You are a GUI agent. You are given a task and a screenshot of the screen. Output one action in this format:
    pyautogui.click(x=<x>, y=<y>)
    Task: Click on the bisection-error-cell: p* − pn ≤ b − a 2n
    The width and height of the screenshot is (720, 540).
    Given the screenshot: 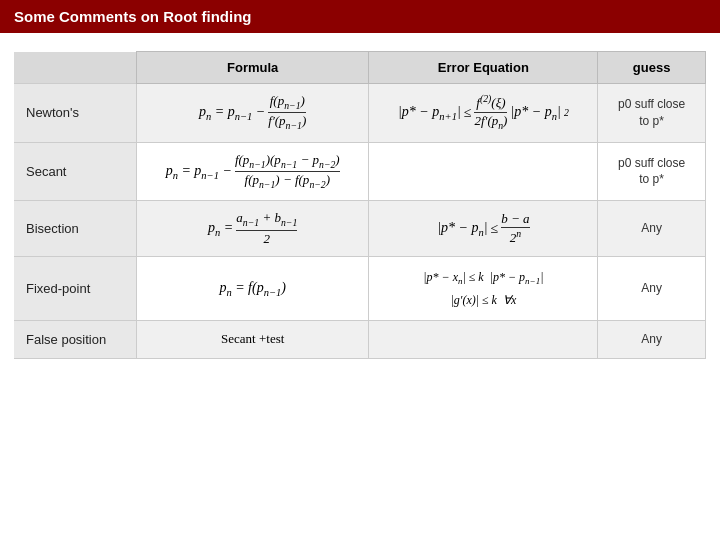 What is the action you would take?
    pyautogui.click(x=484, y=229)
    